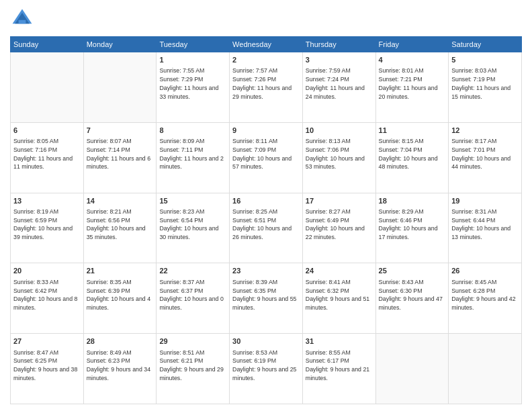  I want to click on day-info: Sunrise: 8:21 AM Sunset: 6:56 PM Dayligh…, so click(120, 224).